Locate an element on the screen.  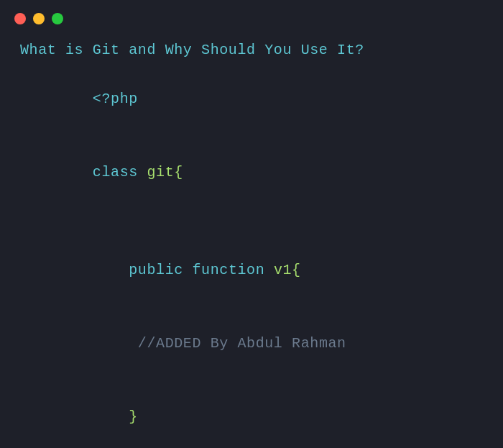
minimize-button is located at coordinates (39, 19).